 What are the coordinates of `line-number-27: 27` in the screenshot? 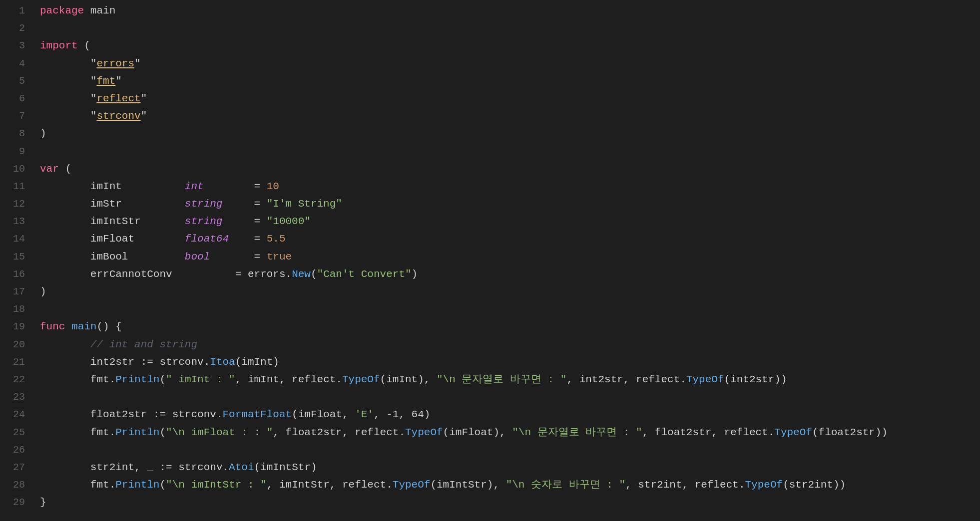 It's located at (15, 467).